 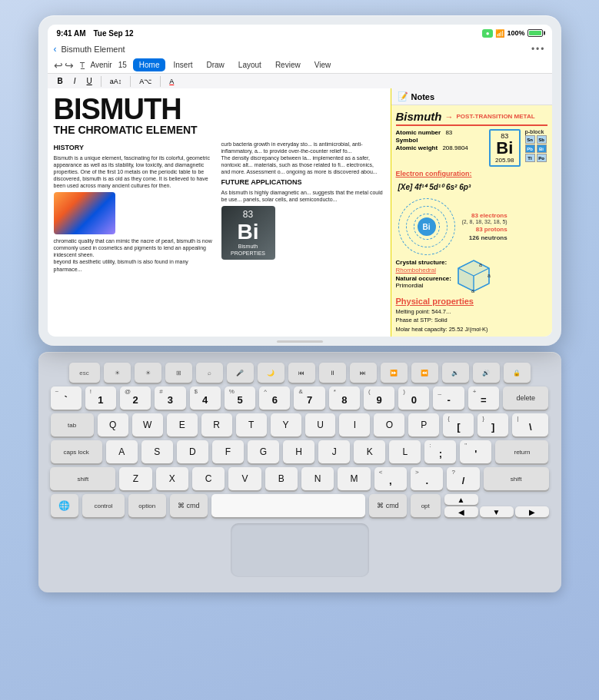 What do you see at coordinates (148, 425) in the screenshot?
I see `key-w: W` at bounding box center [148, 425].